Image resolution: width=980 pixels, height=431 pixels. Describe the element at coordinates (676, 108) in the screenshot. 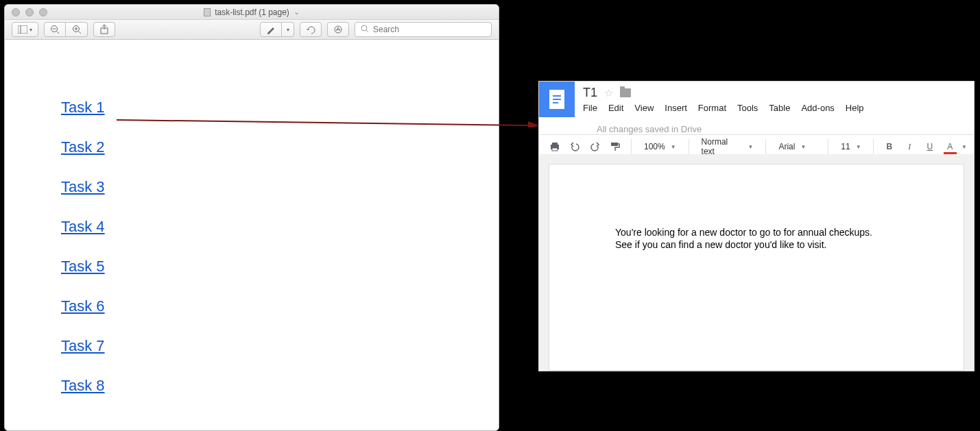

I see `menu-insert: Insert` at that location.